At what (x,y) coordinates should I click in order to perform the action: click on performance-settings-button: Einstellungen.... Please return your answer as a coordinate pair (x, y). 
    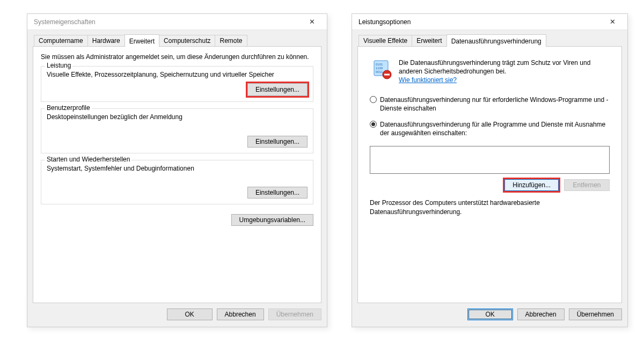
    Looking at the image, I should click on (277, 90).